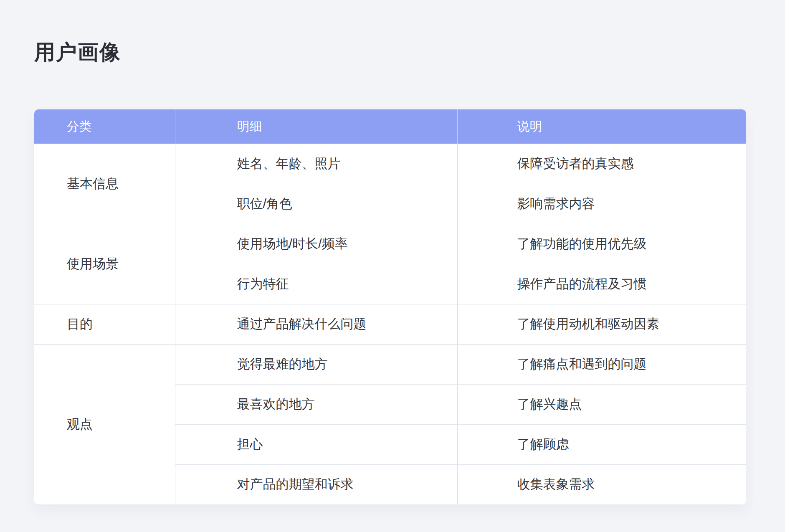 This screenshot has width=785, height=532. What do you see at coordinates (104, 264) in the screenshot?
I see `category-cell-usage-scenario: 使用场景` at bounding box center [104, 264].